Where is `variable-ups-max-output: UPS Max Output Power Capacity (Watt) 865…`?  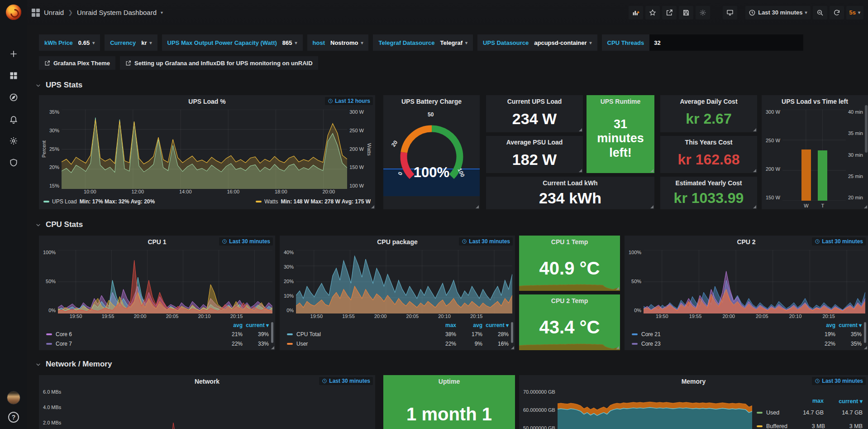
variable-ups-max-output: UPS Max Output Power Capacity (Watt) 865… is located at coordinates (233, 43).